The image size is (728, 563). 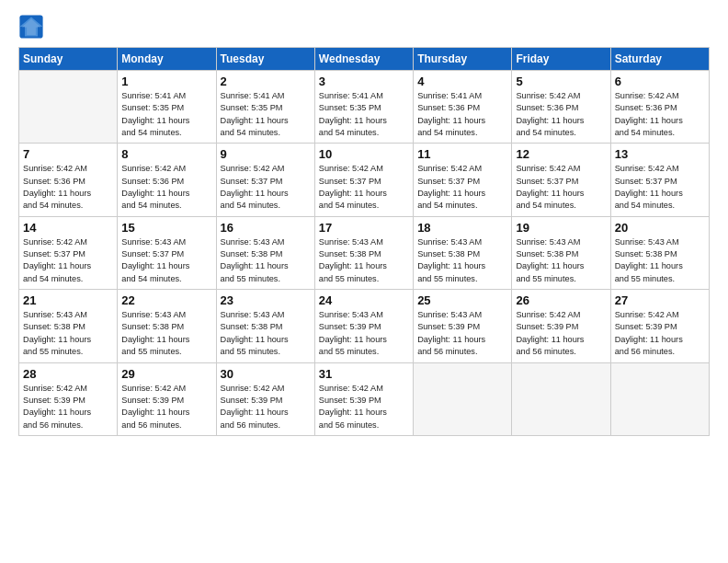 What do you see at coordinates (364, 107) in the screenshot?
I see `calendar-cell: 3Sunrise: 5:41 AMSunset: 5:35 PMDaylight…` at bounding box center [364, 107].